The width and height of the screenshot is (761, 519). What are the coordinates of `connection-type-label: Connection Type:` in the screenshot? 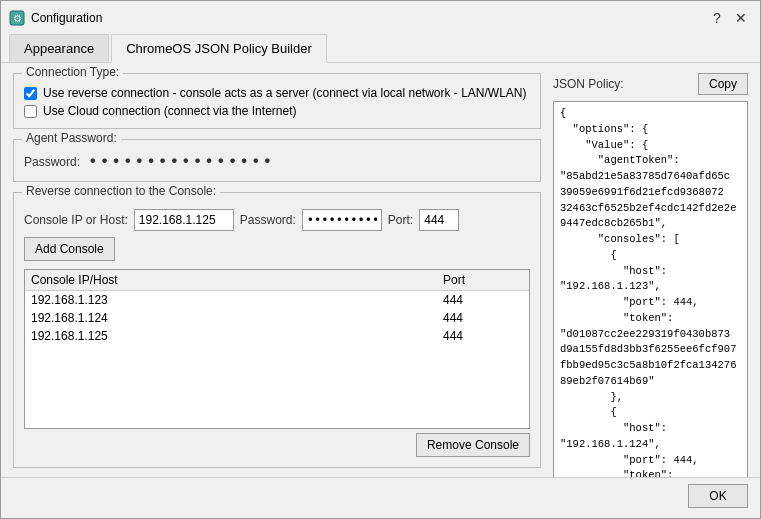 It's located at (72, 72).